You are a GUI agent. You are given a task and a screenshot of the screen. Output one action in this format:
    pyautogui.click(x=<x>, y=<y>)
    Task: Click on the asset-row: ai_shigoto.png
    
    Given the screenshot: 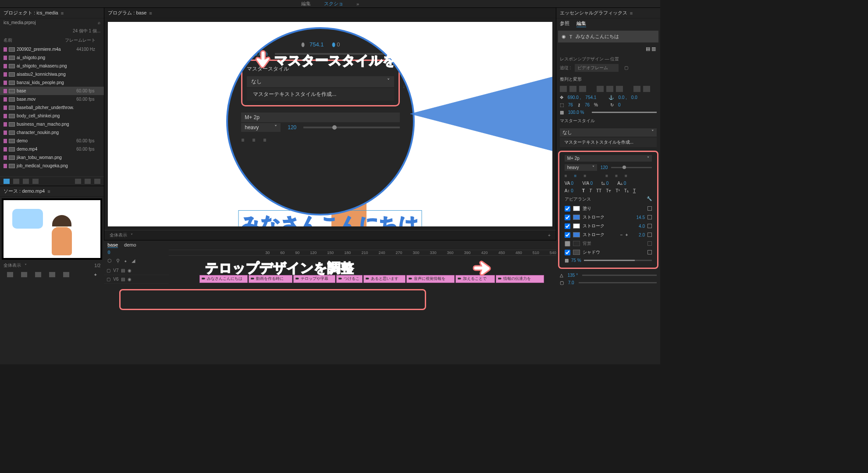 What is the action you would take?
    pyautogui.click(x=52, y=58)
    